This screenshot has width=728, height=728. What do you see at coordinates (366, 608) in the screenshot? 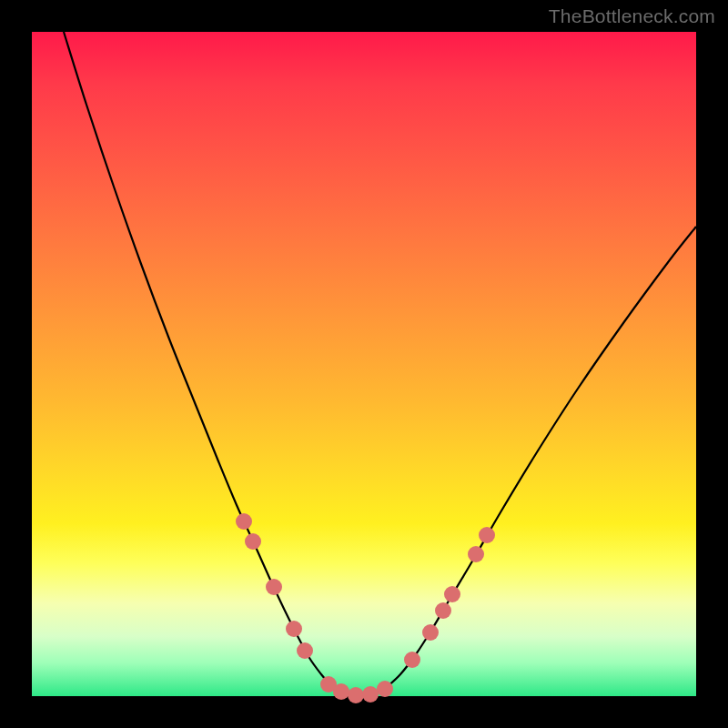
I see `highlight-dots-group` at bounding box center [366, 608].